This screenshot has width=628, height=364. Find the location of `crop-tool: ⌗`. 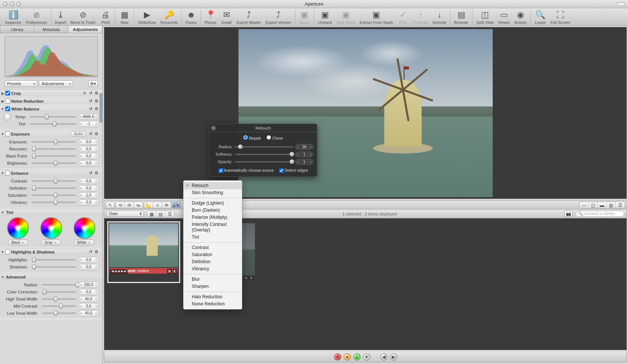

crop-tool: ⌗ is located at coordinates (158, 205).